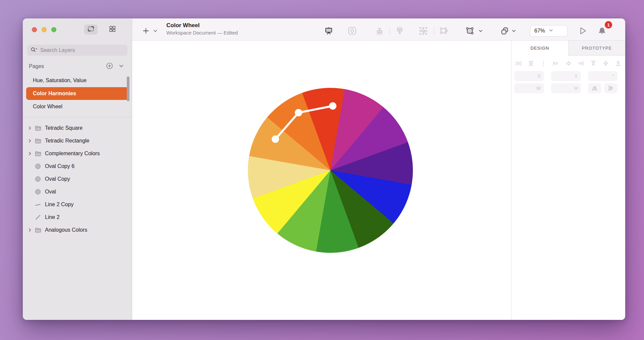 The width and height of the screenshot is (644, 340). I want to click on page-item-color-harmonies: Color Harmonies, so click(77, 94).